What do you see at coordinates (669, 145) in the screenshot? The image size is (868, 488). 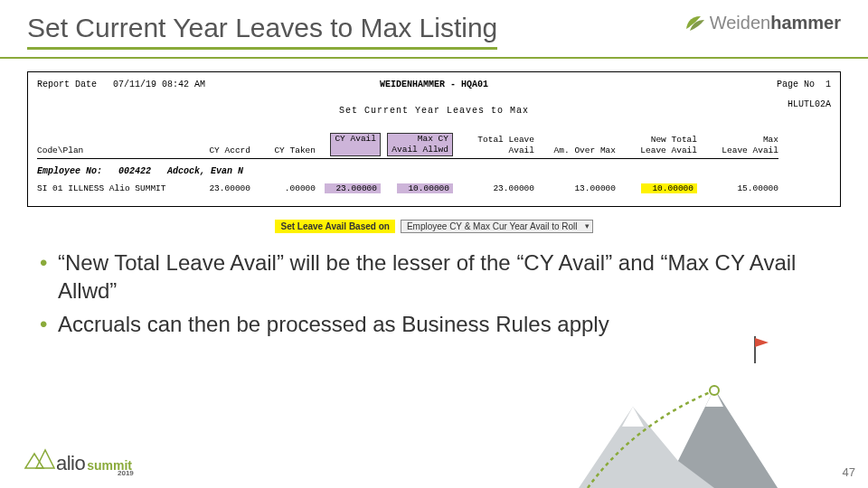 I see `col-newtla: New Total Leave Avail` at bounding box center [669, 145].